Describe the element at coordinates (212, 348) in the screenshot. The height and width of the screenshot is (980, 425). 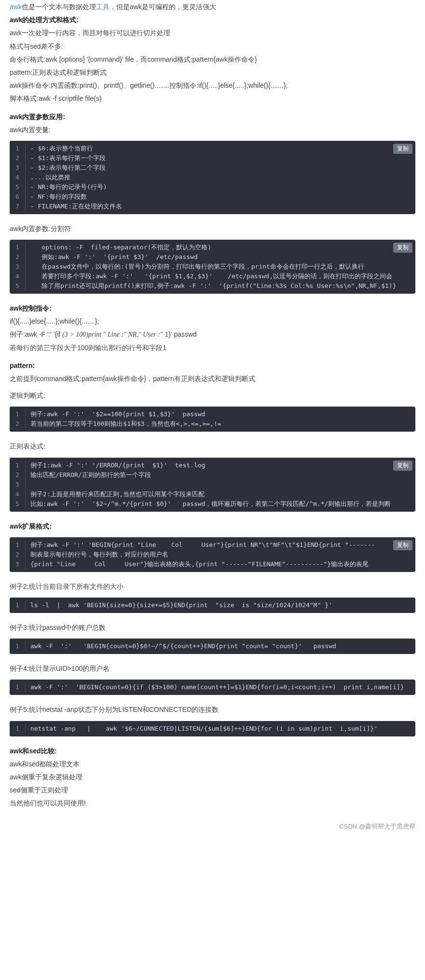
I see `s3-l3: 若每行的第三字段大于100则输出那行的行号和字段1` at that location.